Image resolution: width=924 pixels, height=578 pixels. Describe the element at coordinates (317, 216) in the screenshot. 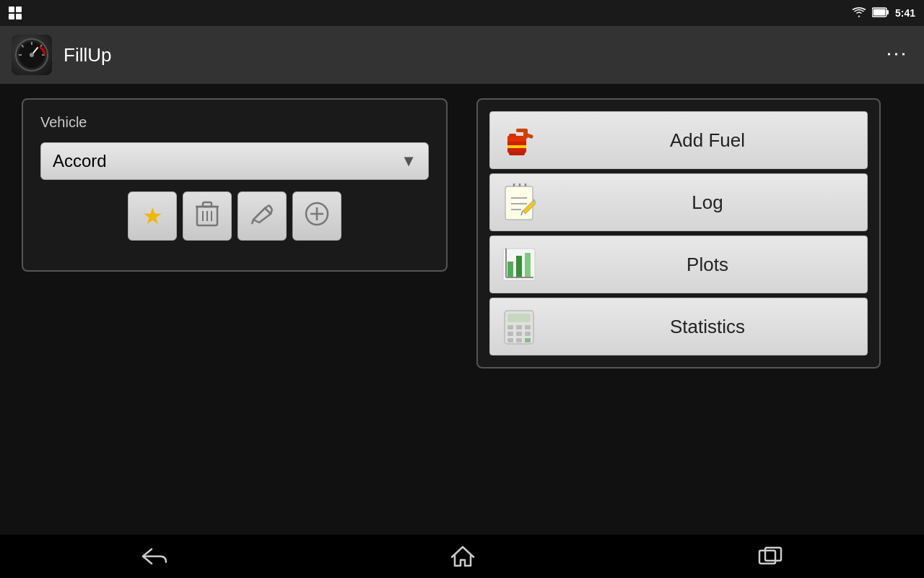

I see `add-vehicle-button` at that location.